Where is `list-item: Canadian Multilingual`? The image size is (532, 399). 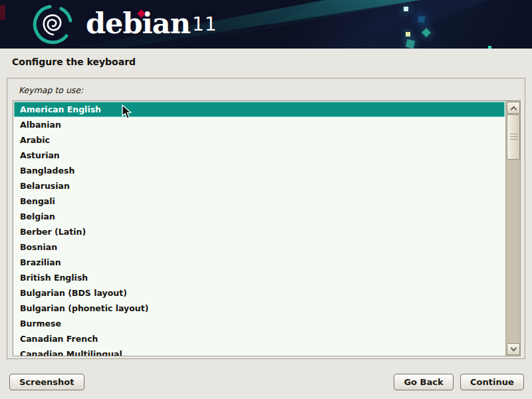 list-item: Canadian Multilingual is located at coordinates (259, 351).